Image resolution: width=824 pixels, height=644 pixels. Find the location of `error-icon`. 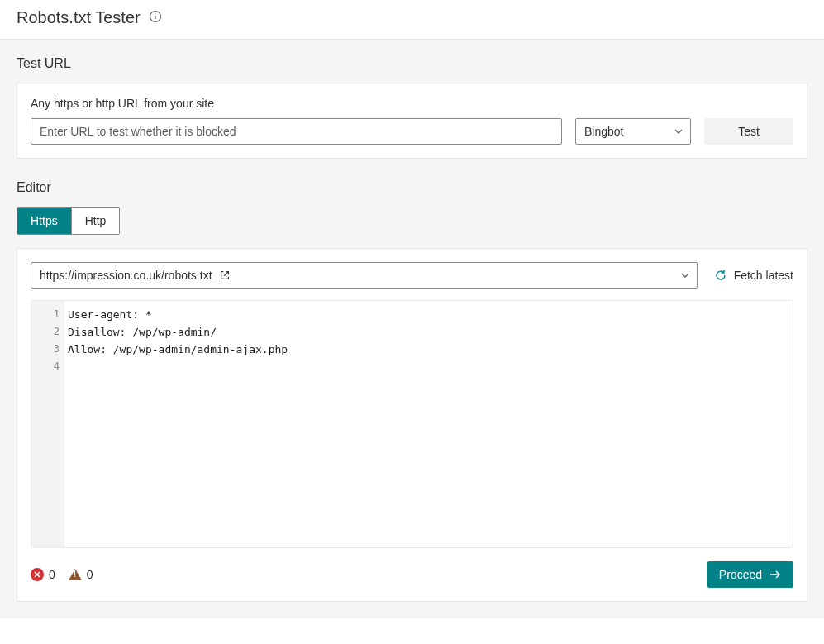

error-icon is located at coordinates (37, 575).